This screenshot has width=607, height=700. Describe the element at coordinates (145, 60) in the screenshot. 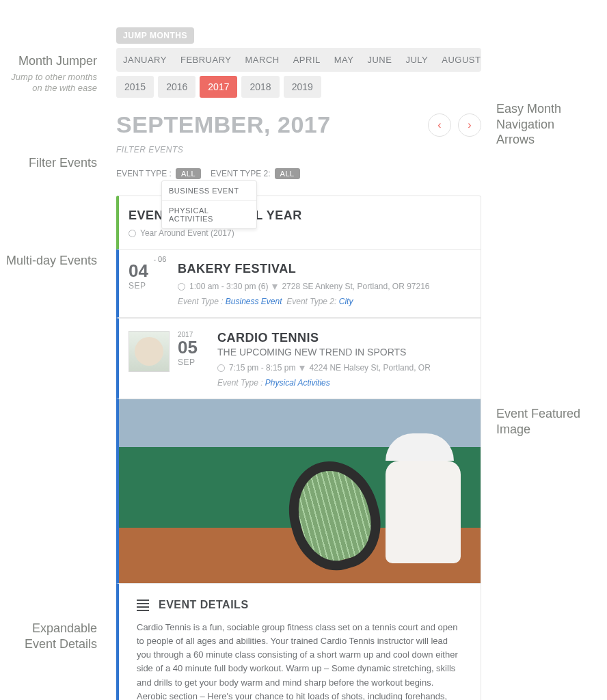

I see `month-jan: JANUARY` at that location.